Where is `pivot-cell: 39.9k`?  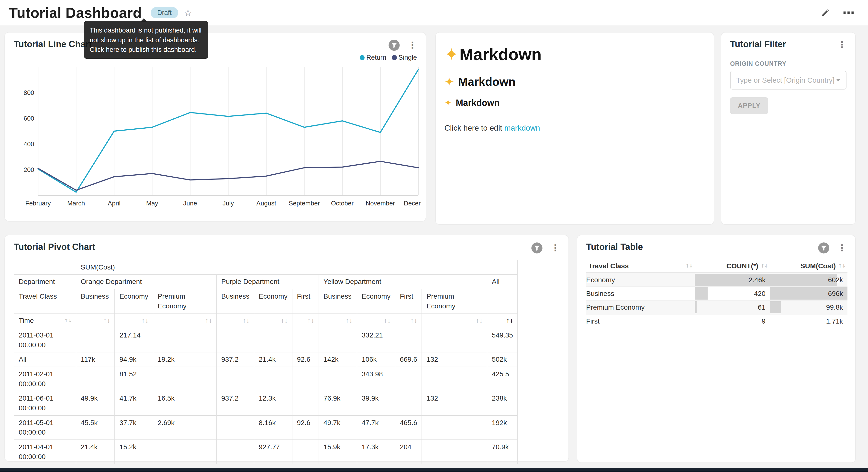 pivot-cell: 39.9k is located at coordinates (376, 403).